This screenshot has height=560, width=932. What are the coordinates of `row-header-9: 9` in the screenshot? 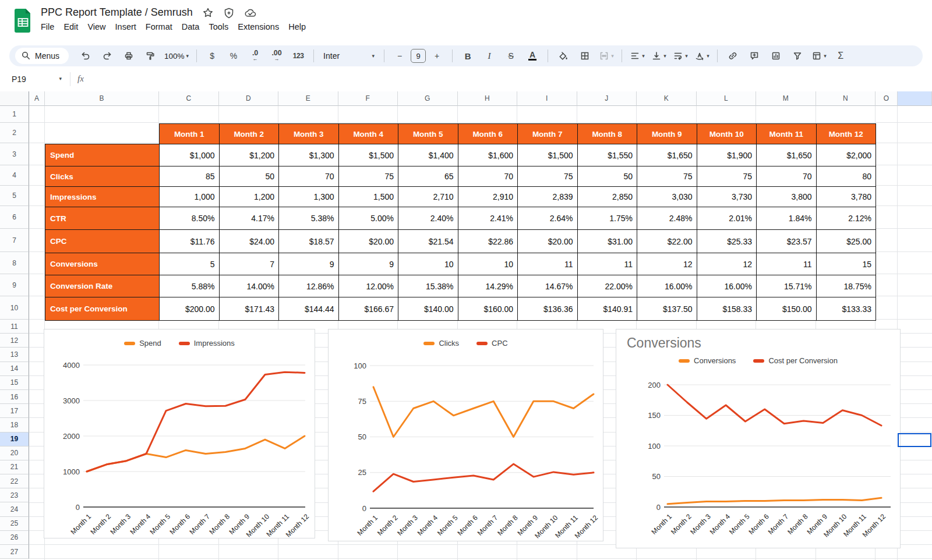 It's located at (15, 285).